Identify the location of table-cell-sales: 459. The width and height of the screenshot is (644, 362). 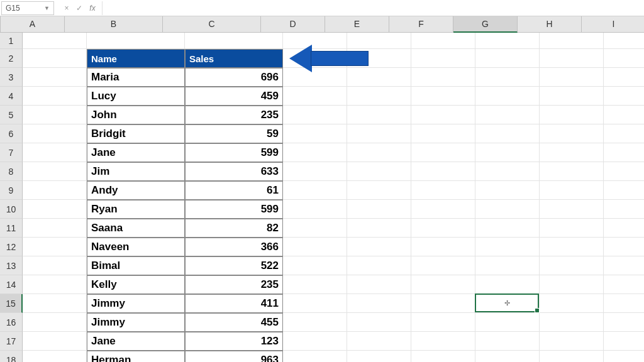
(234, 96).